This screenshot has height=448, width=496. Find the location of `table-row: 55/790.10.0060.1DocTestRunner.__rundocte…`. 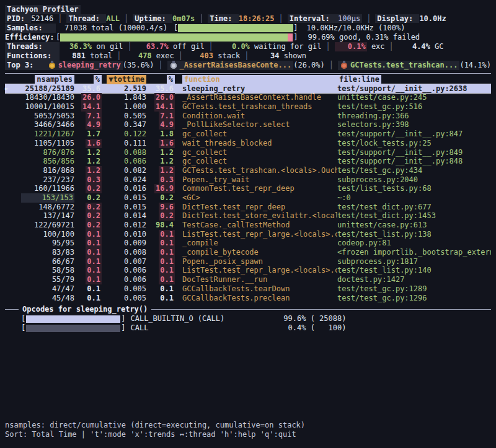

table-row: 55/790.10.0060.1DocTestRunner.__rundocte… is located at coordinates (248, 280).